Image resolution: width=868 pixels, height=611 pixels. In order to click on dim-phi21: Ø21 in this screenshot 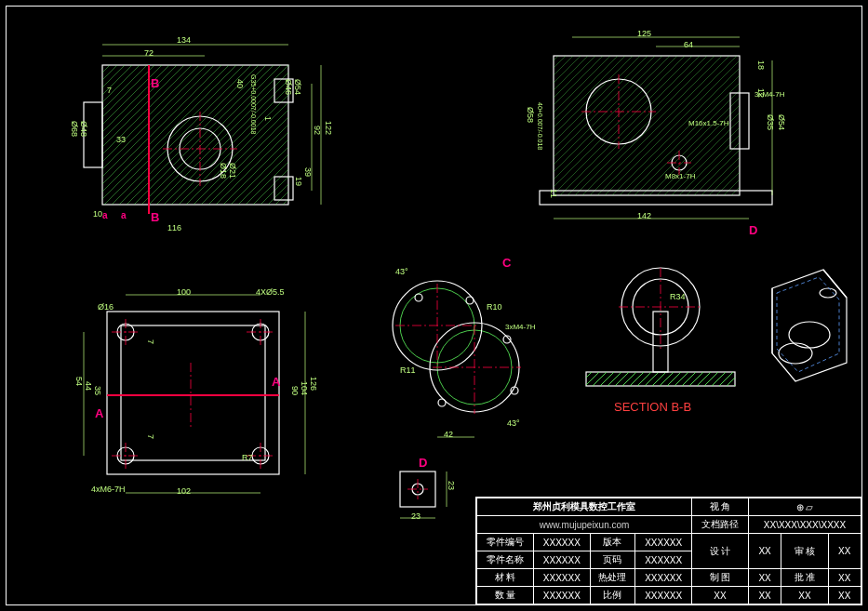, I will do `click(233, 171)`.